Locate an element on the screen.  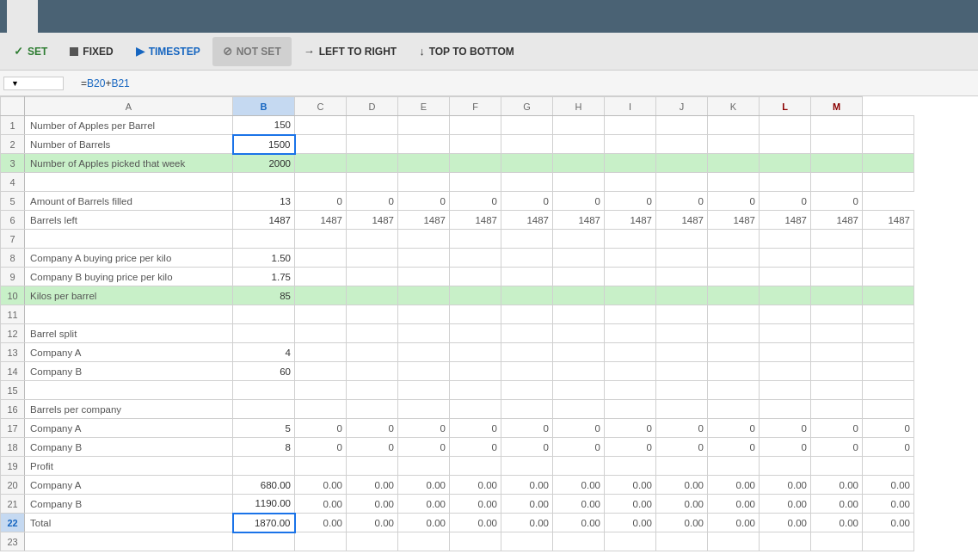
row-number: 13 is located at coordinates (13, 353).